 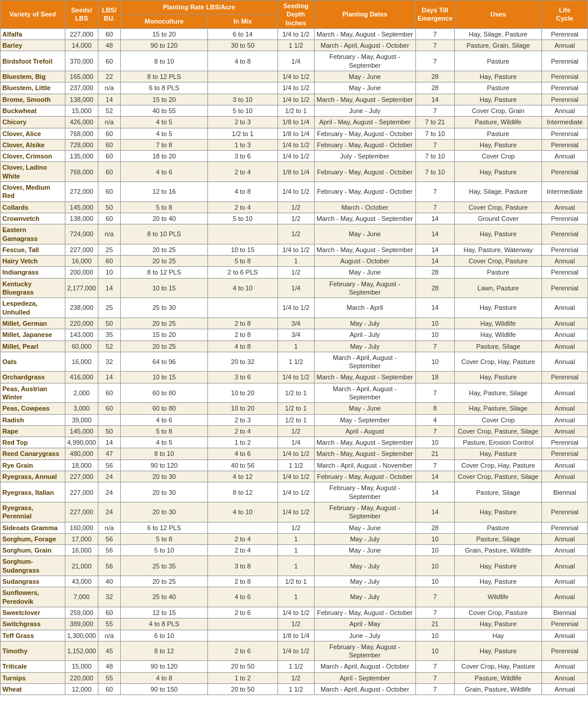 I want to click on table-cell: 7, so click(x=435, y=111).